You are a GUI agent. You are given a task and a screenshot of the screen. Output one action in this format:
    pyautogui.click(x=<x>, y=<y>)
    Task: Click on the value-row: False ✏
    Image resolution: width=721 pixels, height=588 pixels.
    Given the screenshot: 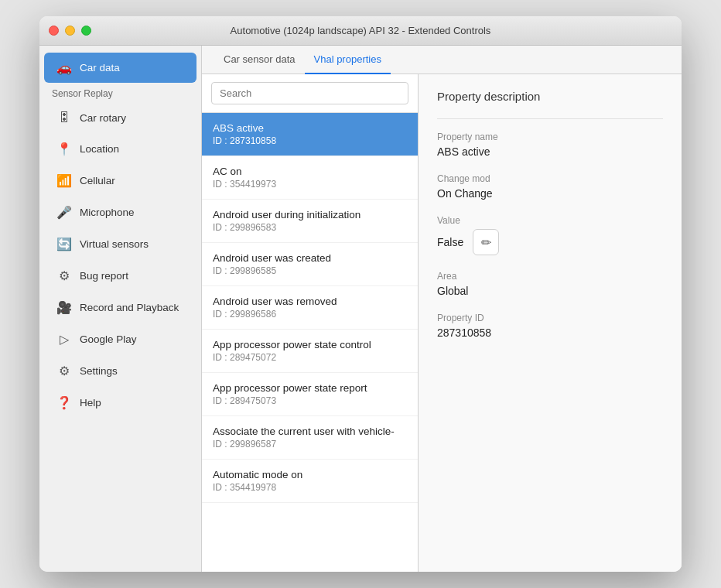 What is the action you would take?
    pyautogui.click(x=550, y=242)
    